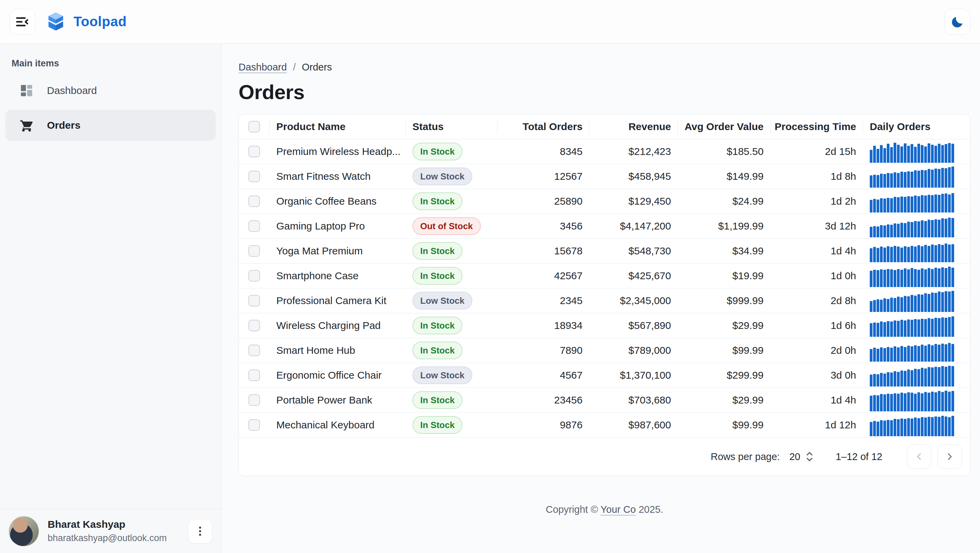 The width and height of the screenshot is (980, 553). What do you see at coordinates (634, 251) in the screenshot?
I see `cell-revenue: $548,730` at bounding box center [634, 251].